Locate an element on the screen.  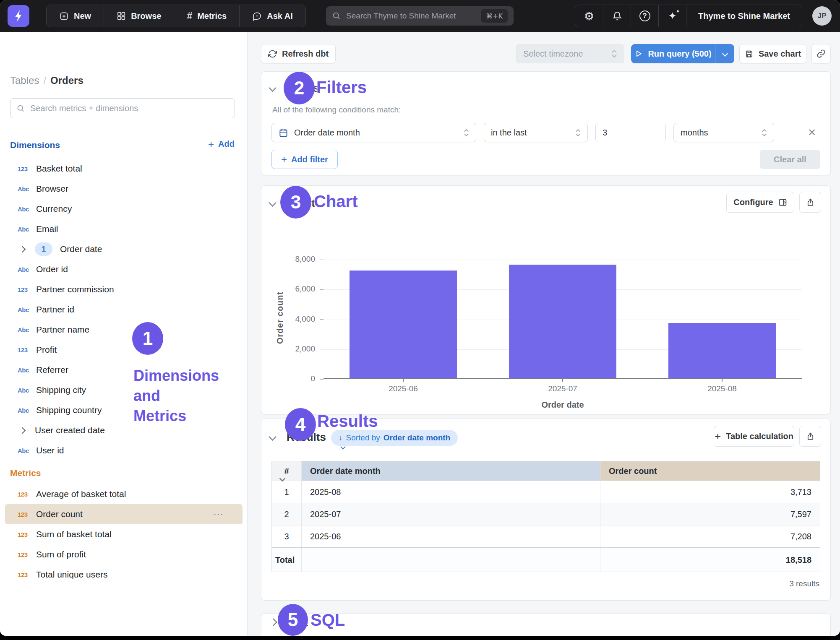
copy-link-button is located at coordinates (821, 54).